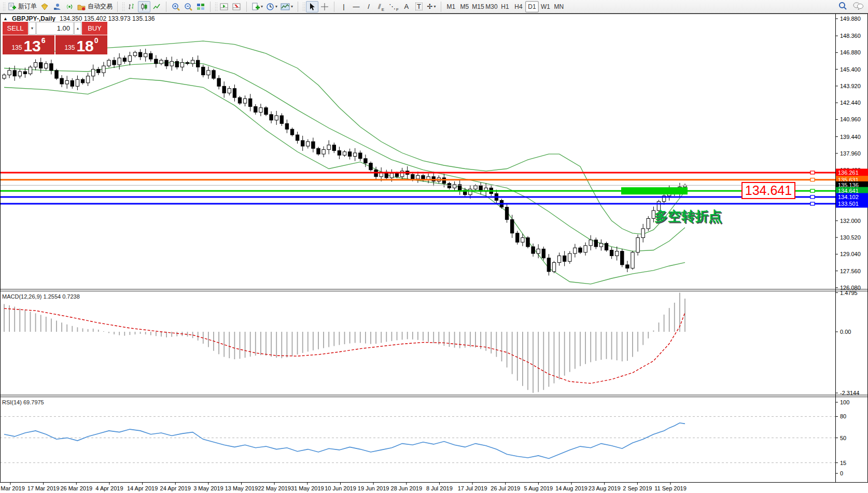 The height and width of the screenshot is (493, 868). Describe the element at coordinates (157, 7) in the screenshot. I see `line-chart-icon` at that location.